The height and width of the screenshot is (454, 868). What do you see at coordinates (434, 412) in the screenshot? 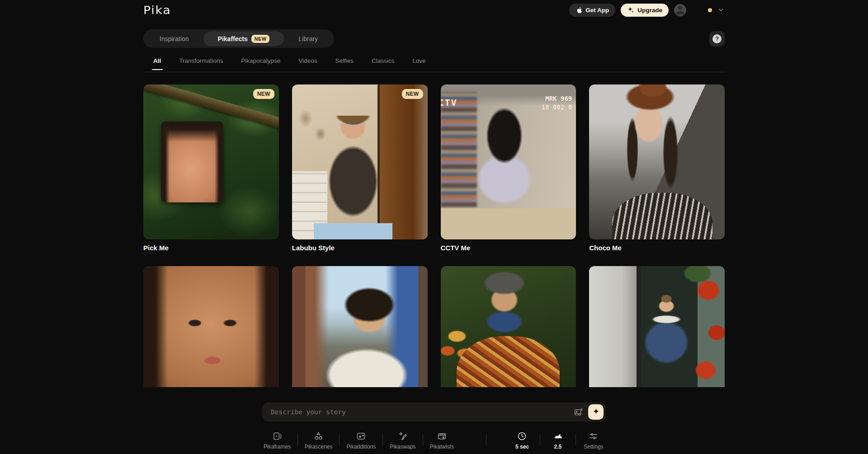
I see `prompt-bar` at bounding box center [434, 412].